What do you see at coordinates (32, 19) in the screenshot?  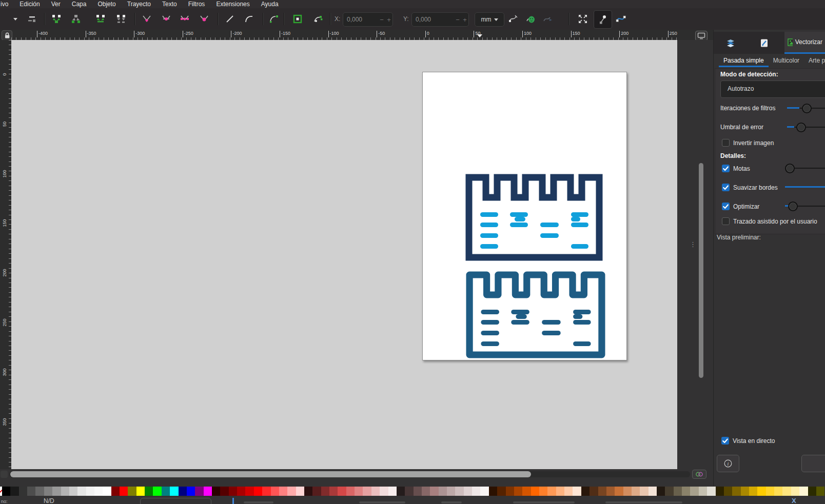 I see `delete-node-icon` at bounding box center [32, 19].